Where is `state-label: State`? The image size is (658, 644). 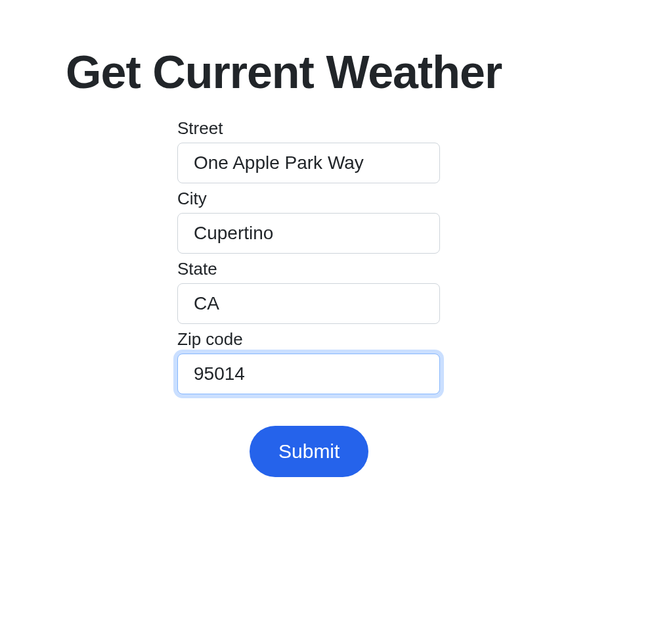
state-label: State is located at coordinates (418, 269).